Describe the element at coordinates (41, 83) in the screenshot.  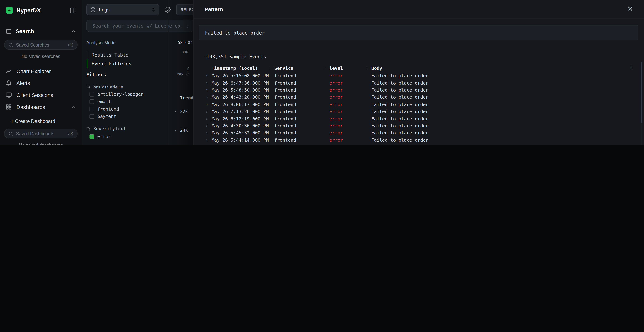
I see `sidebar-item-alerts: Alerts` at that location.